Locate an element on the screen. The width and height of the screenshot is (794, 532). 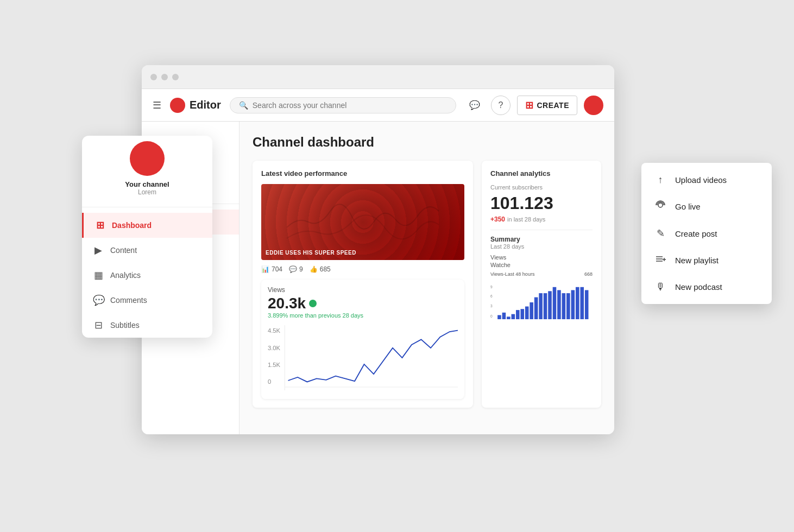
dropdown-new-podcast: 🎙 New podcast is located at coordinates (707, 287).